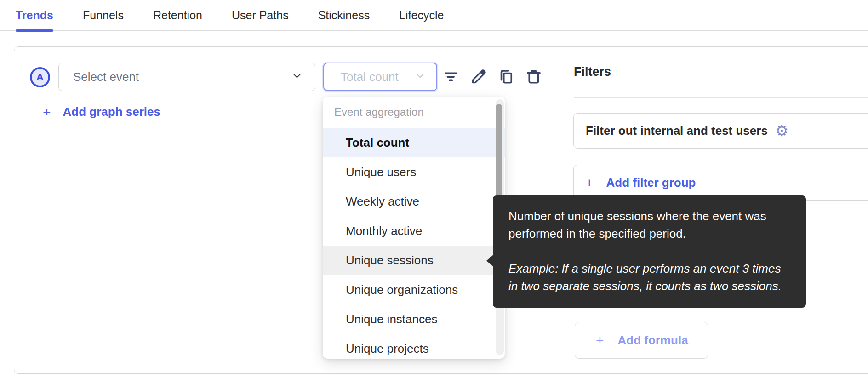  Describe the element at coordinates (34, 16) in the screenshot. I see `tab-label: Trends` at that location.